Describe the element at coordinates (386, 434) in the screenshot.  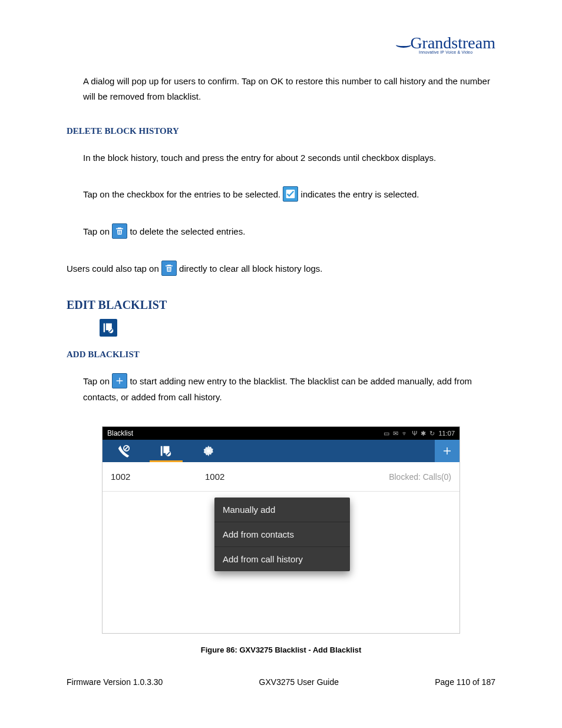
I see `hd-icon: ▭` at that location.